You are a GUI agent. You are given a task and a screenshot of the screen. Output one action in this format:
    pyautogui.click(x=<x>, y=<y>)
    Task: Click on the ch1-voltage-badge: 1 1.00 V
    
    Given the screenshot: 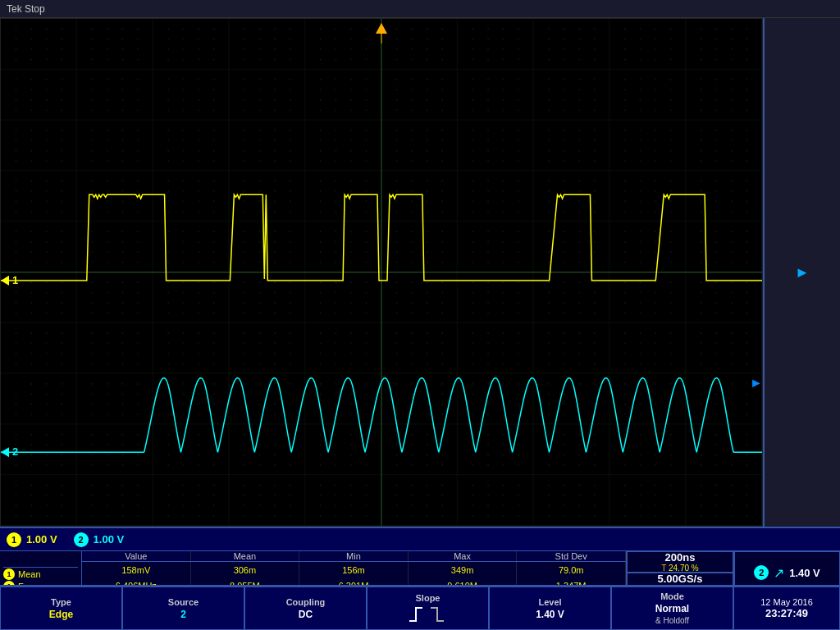 What is the action you would take?
    pyautogui.click(x=32, y=540)
    